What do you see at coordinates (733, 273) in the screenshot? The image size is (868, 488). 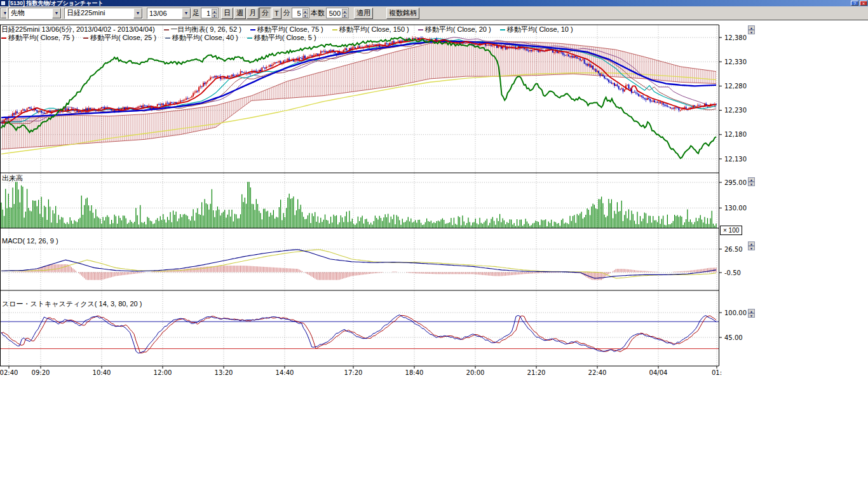 I see `svg-text: -0.50` at bounding box center [733, 273].